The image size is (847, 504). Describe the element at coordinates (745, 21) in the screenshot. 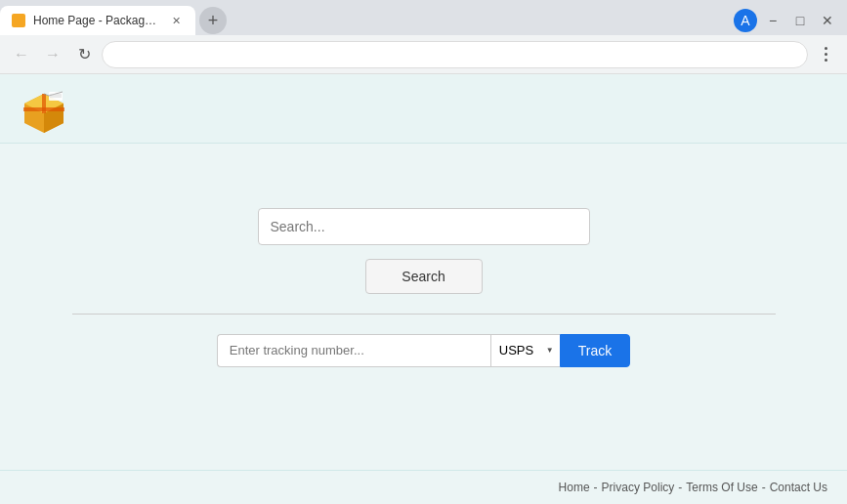

I see `profile-icon: A` at that location.